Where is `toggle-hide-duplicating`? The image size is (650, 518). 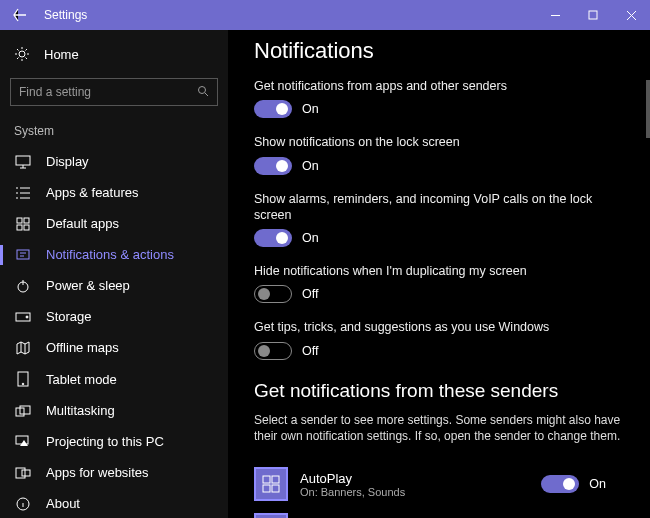
toggle-hide-duplicating is located at coordinates (273, 294).